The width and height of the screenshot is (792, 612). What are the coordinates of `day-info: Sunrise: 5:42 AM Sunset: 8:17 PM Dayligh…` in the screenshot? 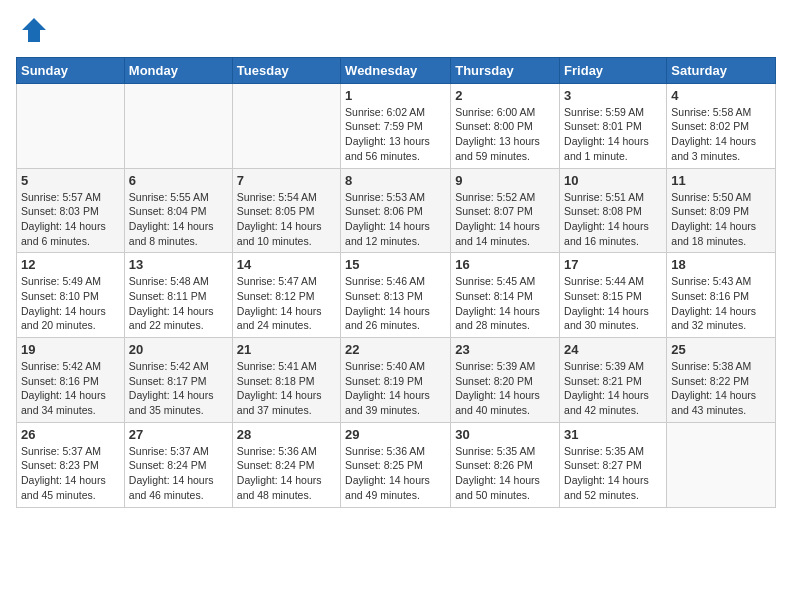 It's located at (178, 388).